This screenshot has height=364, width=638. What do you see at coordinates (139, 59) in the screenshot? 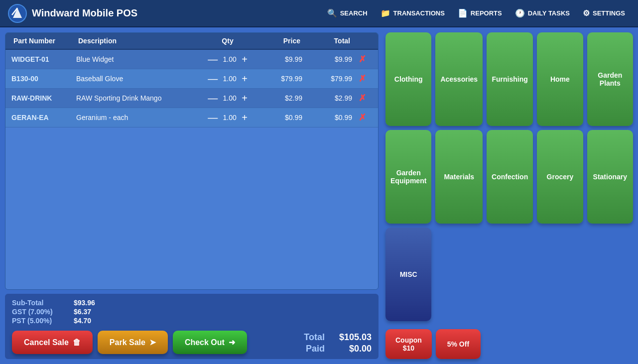
I see `description-cell: Blue Widget` at bounding box center [139, 59].